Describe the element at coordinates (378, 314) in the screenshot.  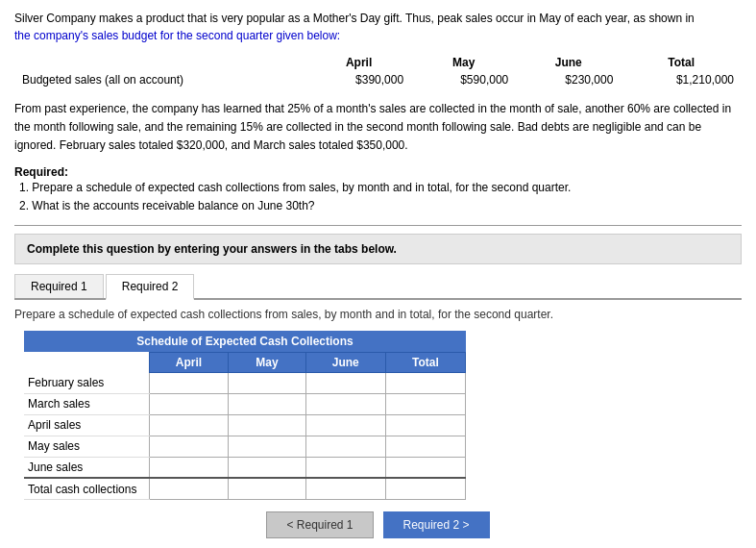
I see `tab-content-label: Prepare a schedule of expected cash coll…` at that location.